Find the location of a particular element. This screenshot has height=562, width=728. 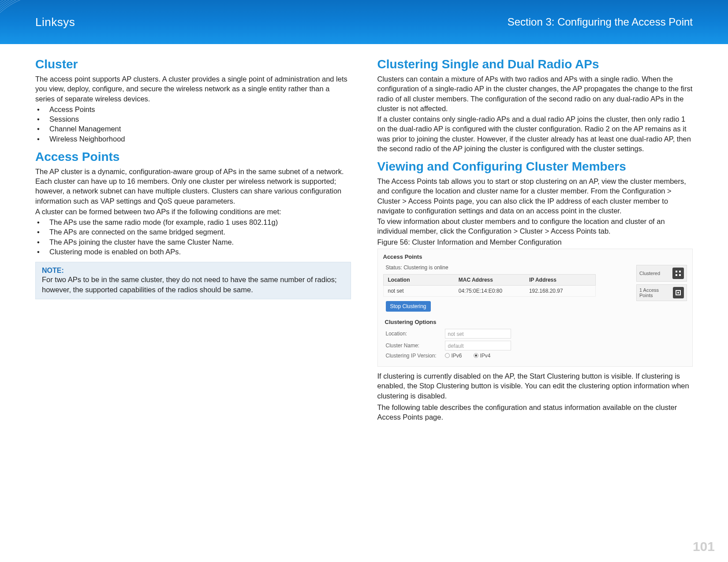

ss-ipversion-row: Clustering IP Version: IPv6 IPv4 is located at coordinates (537, 356).